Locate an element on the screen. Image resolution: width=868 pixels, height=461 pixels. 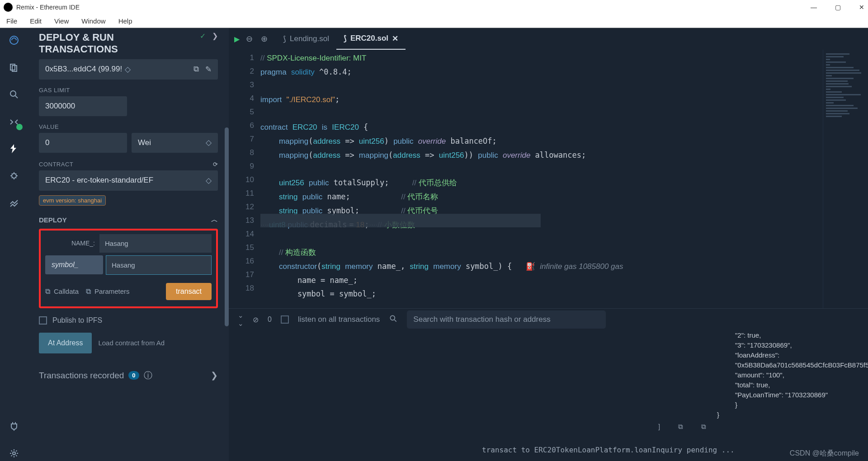
panel-scrollbar is located at coordinates (227, 227).